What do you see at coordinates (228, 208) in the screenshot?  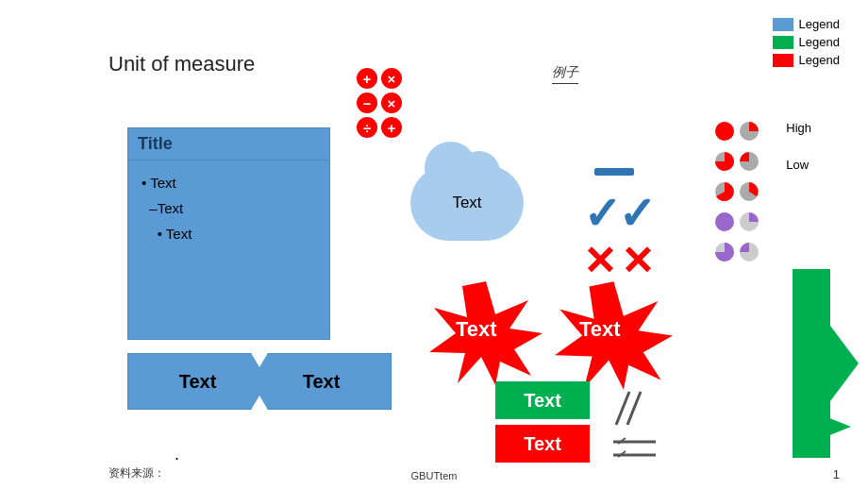 I see `box-content: • Text –Text • Text` at bounding box center [228, 208].